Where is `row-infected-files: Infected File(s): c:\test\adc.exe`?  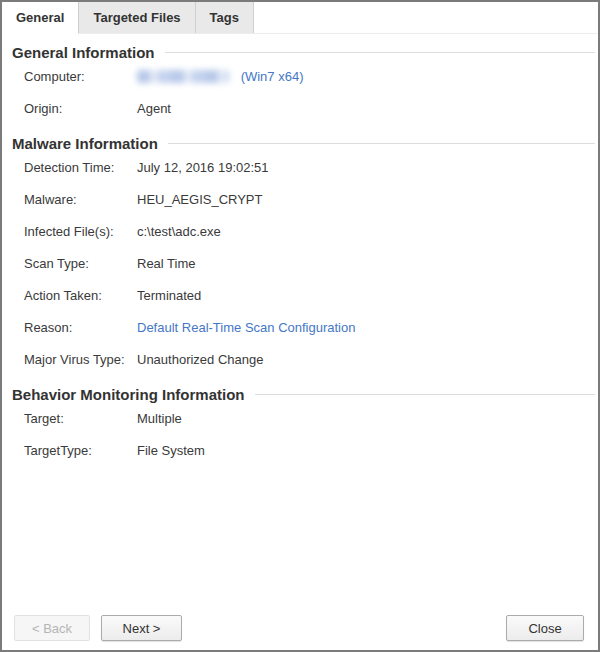
row-infected-files: Infected File(s): c:\test\adc.exe is located at coordinates (305, 232).